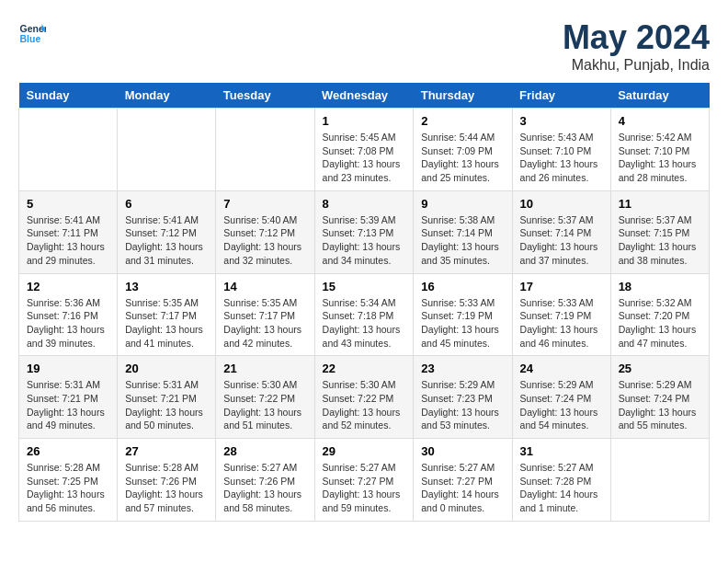  I want to click on calendar-title: May 2024, so click(636, 38).